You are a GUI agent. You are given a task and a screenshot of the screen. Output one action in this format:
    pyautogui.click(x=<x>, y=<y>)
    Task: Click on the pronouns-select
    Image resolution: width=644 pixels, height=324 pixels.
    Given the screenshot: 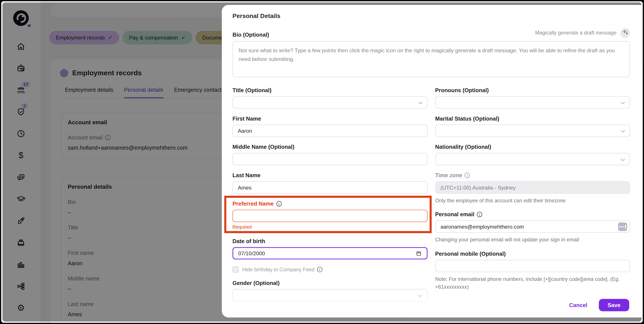 What is the action you would take?
    pyautogui.click(x=533, y=103)
    